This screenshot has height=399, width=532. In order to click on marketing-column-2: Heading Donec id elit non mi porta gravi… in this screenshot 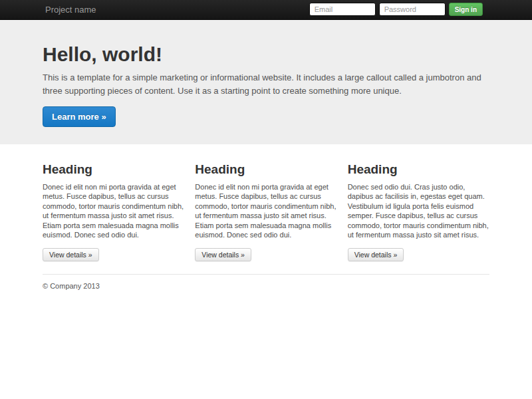, I will do `click(266, 211)`.